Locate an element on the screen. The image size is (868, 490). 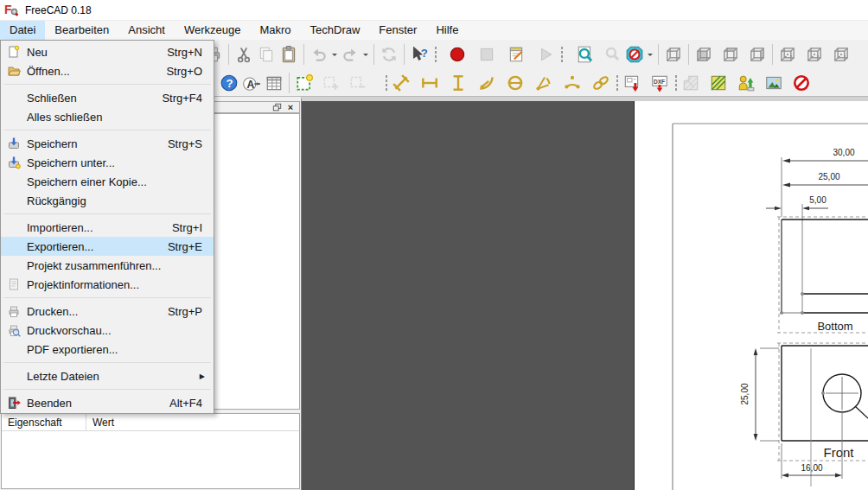
undo-dropdown is located at coordinates (335, 54).